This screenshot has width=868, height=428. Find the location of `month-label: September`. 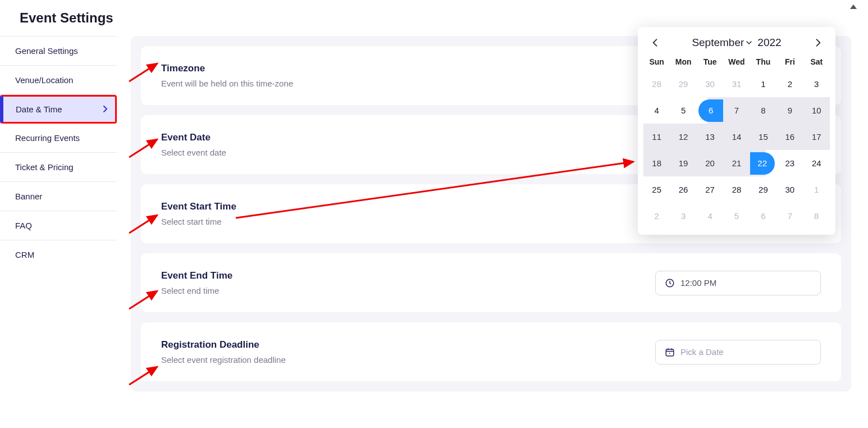

month-label: September is located at coordinates (718, 43).